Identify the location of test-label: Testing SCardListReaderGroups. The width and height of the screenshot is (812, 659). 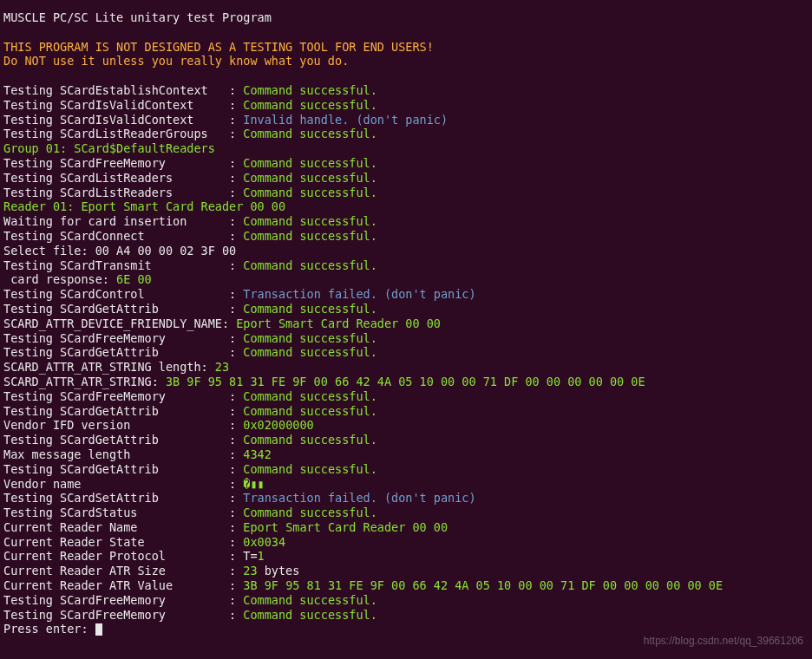
(106, 134).